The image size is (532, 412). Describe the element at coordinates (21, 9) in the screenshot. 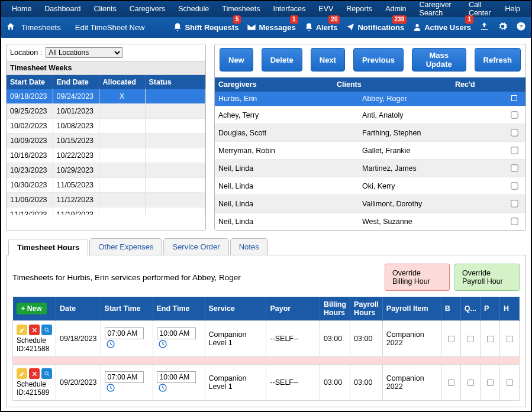

I see `nav-home: Home` at that location.